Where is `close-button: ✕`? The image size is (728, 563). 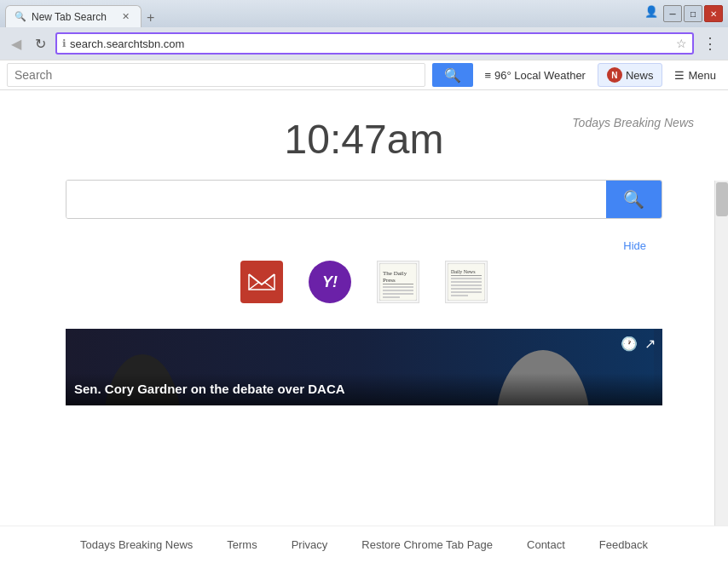
close-button: ✕ is located at coordinates (714, 14).